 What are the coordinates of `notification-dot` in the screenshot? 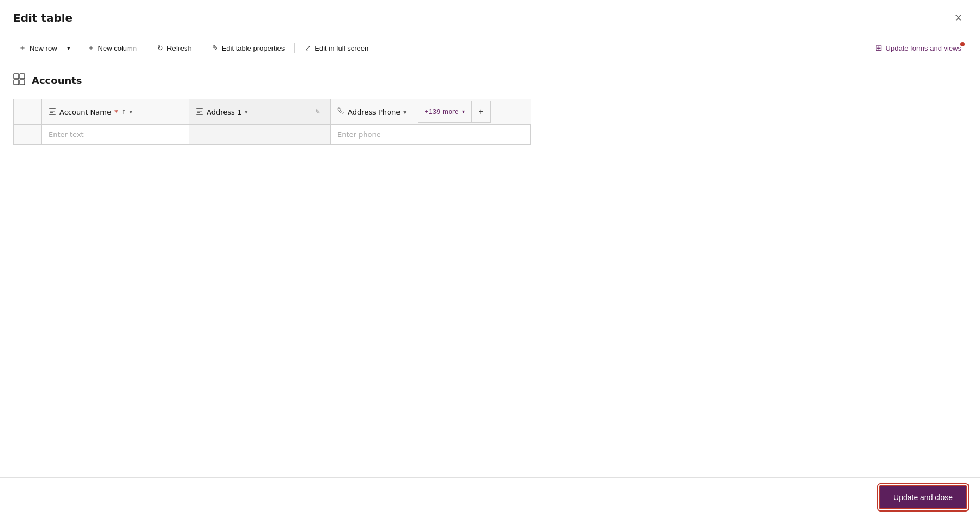 It's located at (963, 44).